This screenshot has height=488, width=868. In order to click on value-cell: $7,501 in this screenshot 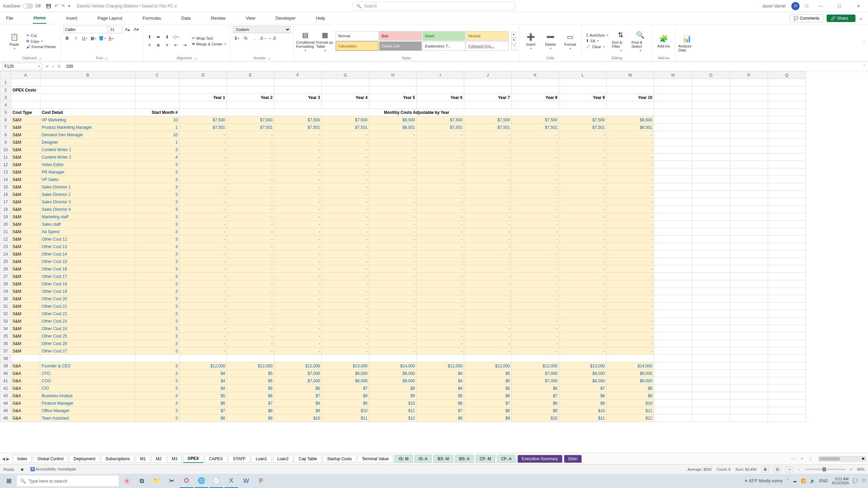, I will do `click(251, 127)`.